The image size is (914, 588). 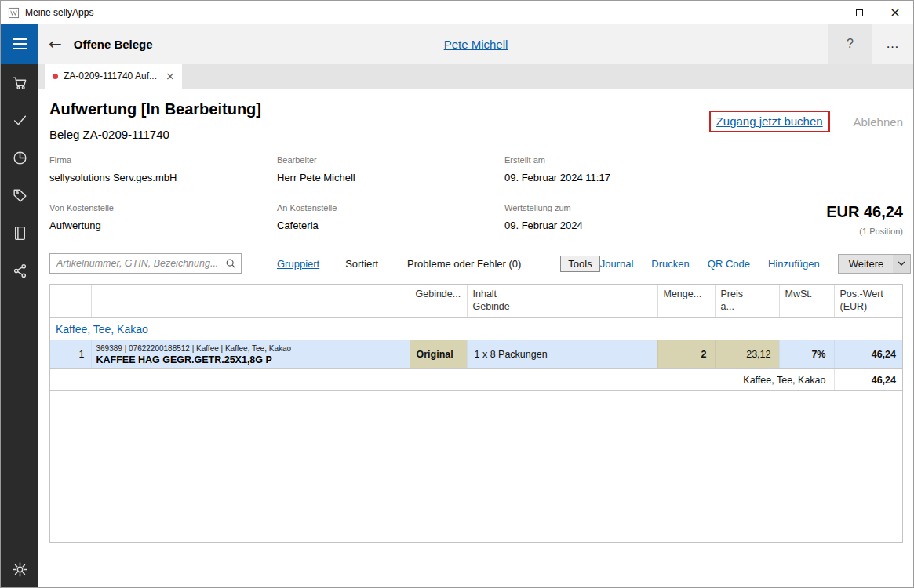 I want to click on field-label: Von Kostenstelle, so click(x=163, y=208).